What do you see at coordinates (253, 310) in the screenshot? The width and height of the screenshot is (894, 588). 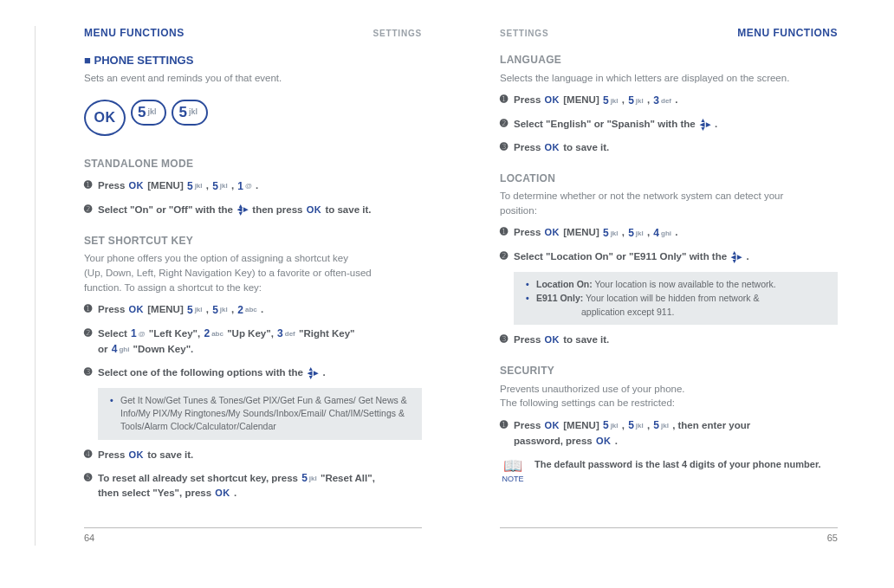 I see `shortcut-step-1: ➊ Press OK [MENU] 5jkl , 5jkl , 2abc .` at bounding box center [253, 310].